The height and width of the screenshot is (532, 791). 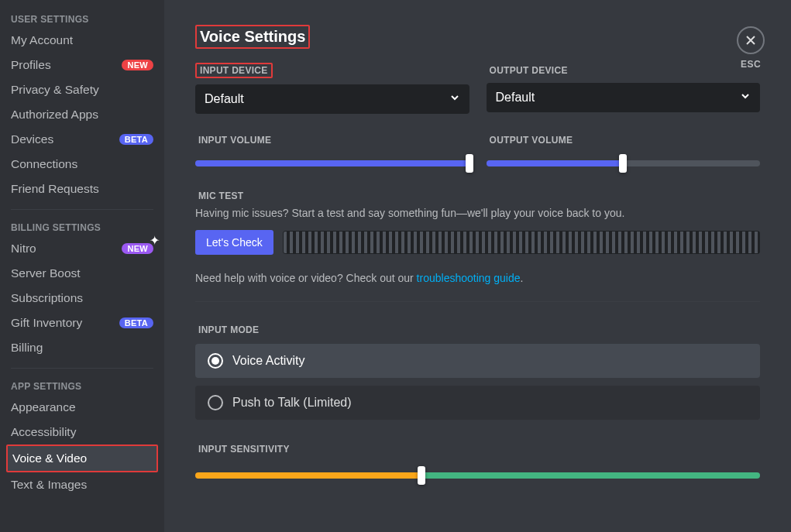 I want to click on sidebar-item-accessibility: Accessibility, so click(x=82, y=432).